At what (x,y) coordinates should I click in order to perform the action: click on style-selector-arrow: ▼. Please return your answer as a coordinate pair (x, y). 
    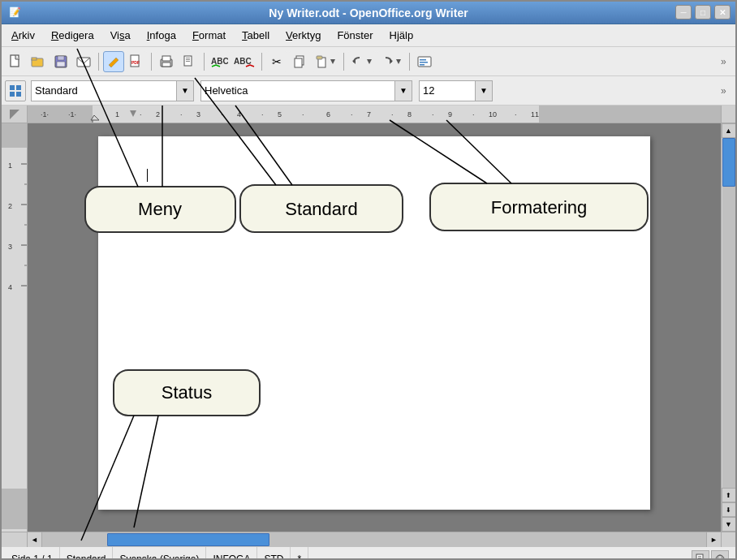
    Looking at the image, I should click on (185, 91).